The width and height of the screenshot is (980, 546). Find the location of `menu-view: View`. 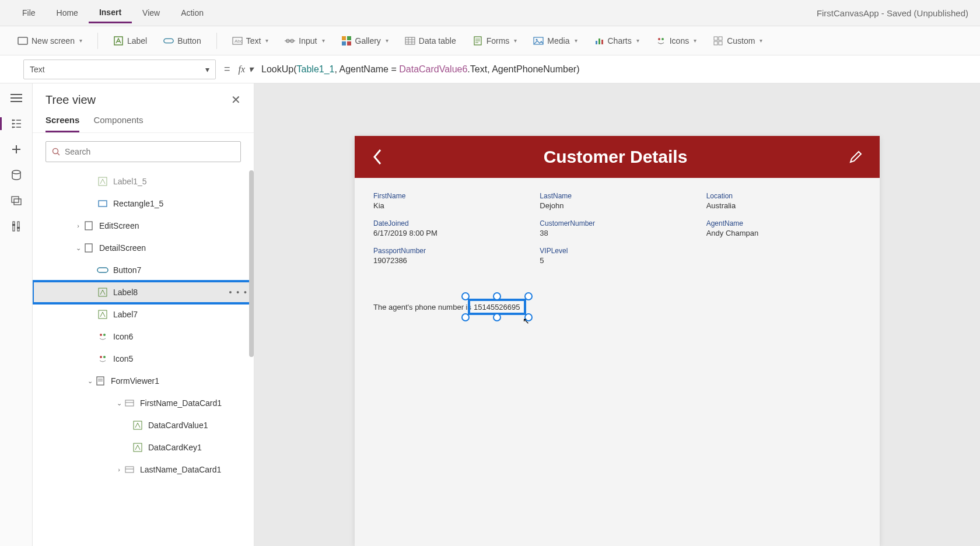

menu-view: View is located at coordinates (151, 13).